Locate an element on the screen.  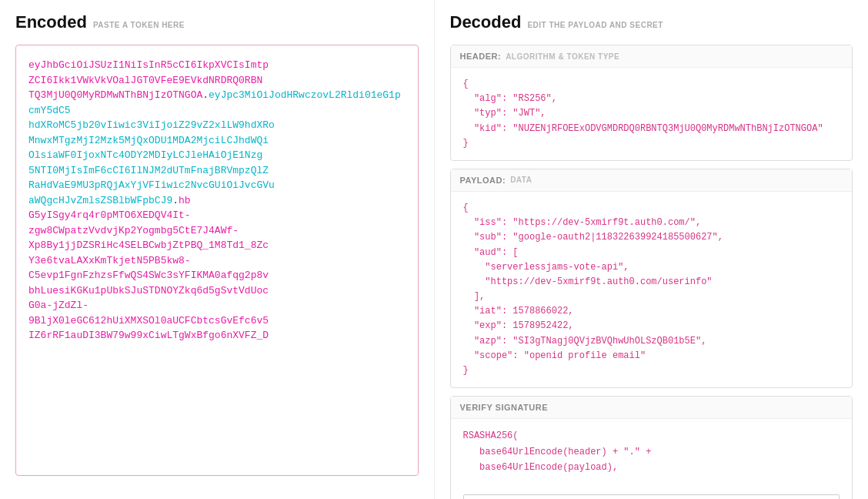
verify-label: VERIFY SIGNATURE is located at coordinates (505, 407).